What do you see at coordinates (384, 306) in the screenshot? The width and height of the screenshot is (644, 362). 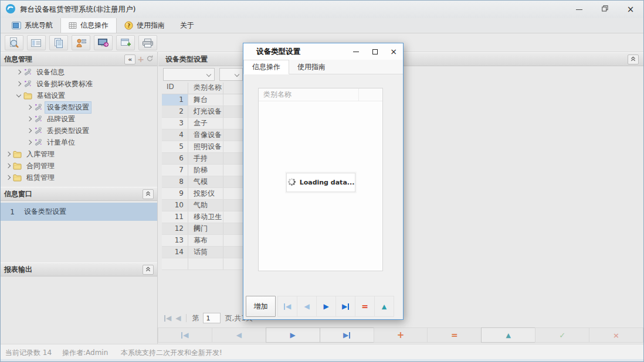 I see `edit-button: ▲` at bounding box center [384, 306].